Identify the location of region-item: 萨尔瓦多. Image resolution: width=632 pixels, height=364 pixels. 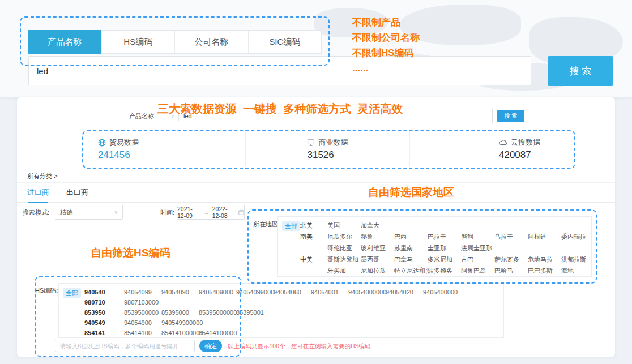
(511, 259).